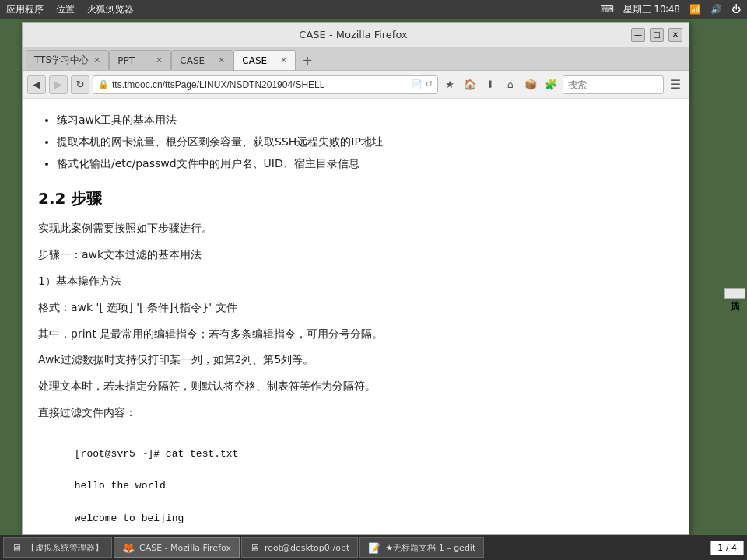 This screenshot has height=560, width=747. Describe the element at coordinates (300, 548) in the screenshot. I see `taskbar-terminal: 🖥 root@desktop0:/opt` at that location.